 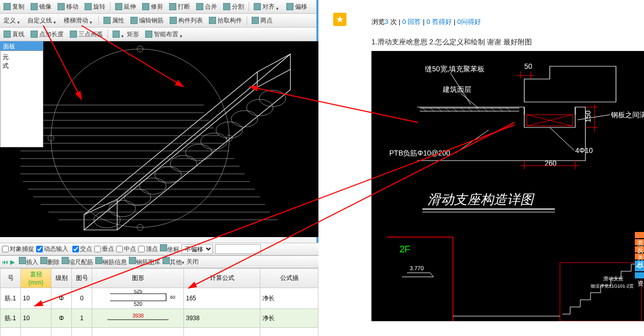 I want to click on offset-value-input, so click(x=238, y=249).